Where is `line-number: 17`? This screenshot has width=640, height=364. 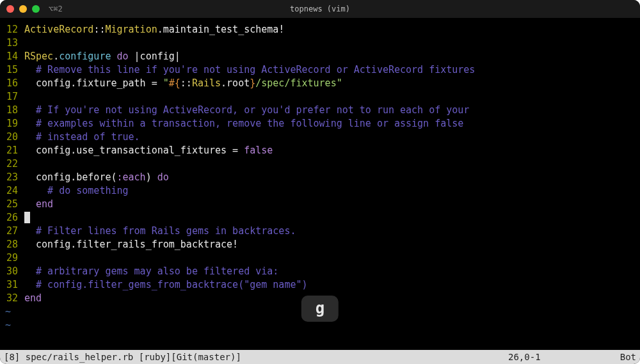 line-number: 17 is located at coordinates (12, 97).